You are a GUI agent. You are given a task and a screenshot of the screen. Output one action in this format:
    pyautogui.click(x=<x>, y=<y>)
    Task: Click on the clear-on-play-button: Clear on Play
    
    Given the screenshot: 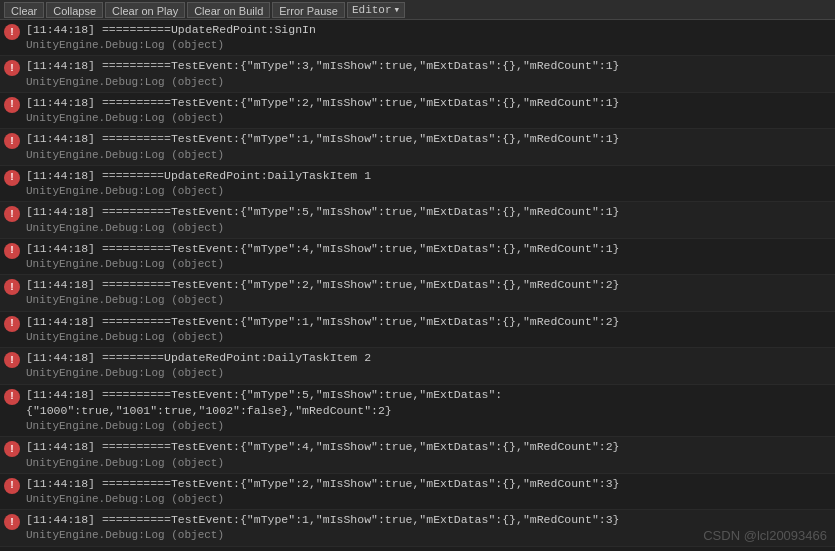 What is the action you would take?
    pyautogui.click(x=145, y=10)
    